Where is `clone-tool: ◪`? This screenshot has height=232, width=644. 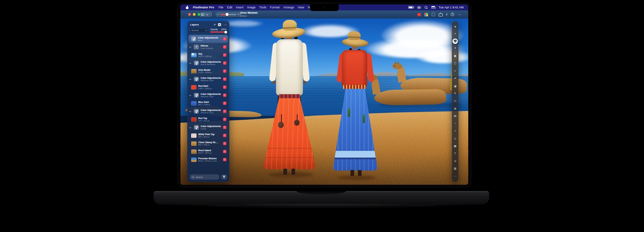 clone-tool: ◪ is located at coordinates (455, 86).